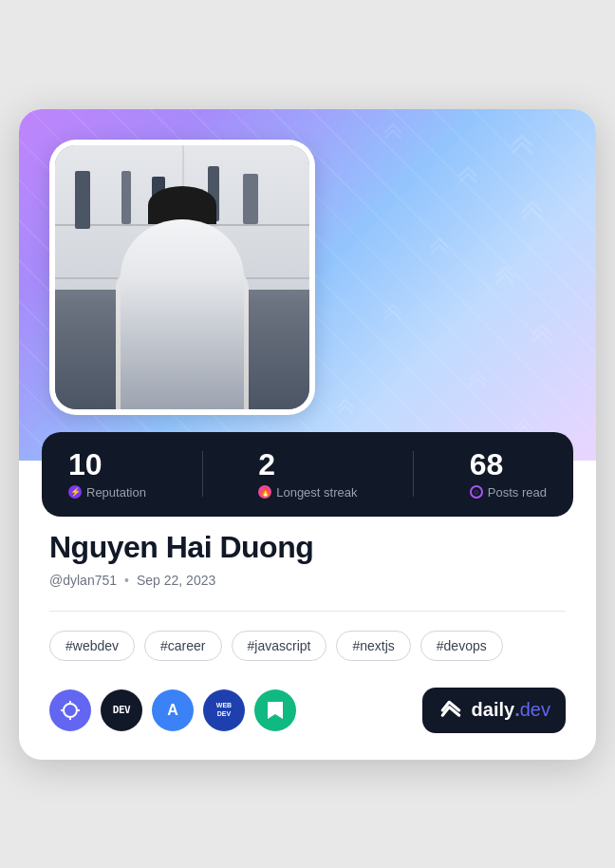 The width and height of the screenshot is (615, 868). What do you see at coordinates (308, 492) in the screenshot?
I see `streak-label: 🔥 Longest streak` at bounding box center [308, 492].